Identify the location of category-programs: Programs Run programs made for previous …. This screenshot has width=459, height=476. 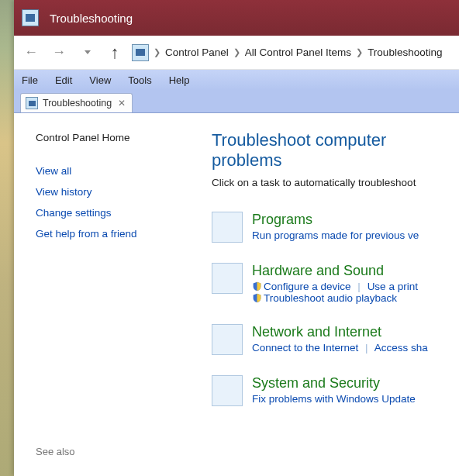
(335, 227).